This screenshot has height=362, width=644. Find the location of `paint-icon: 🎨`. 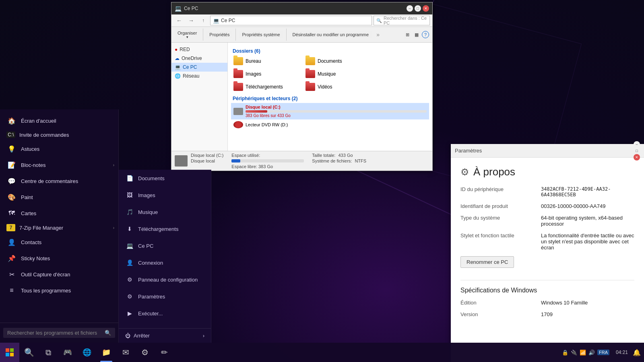

paint-icon: 🎨 is located at coordinates (12, 197).